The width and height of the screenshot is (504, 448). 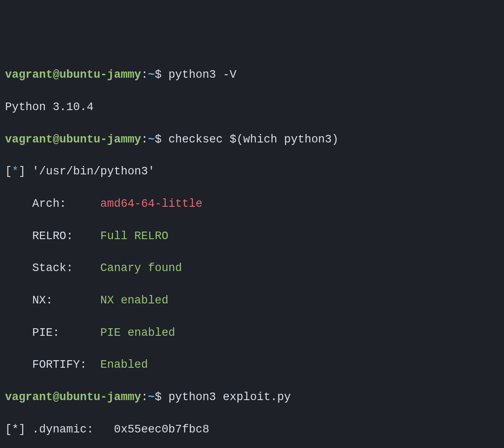 I want to click on checksec-arch-line: Arch: amd64-64-little, so click(x=252, y=204).